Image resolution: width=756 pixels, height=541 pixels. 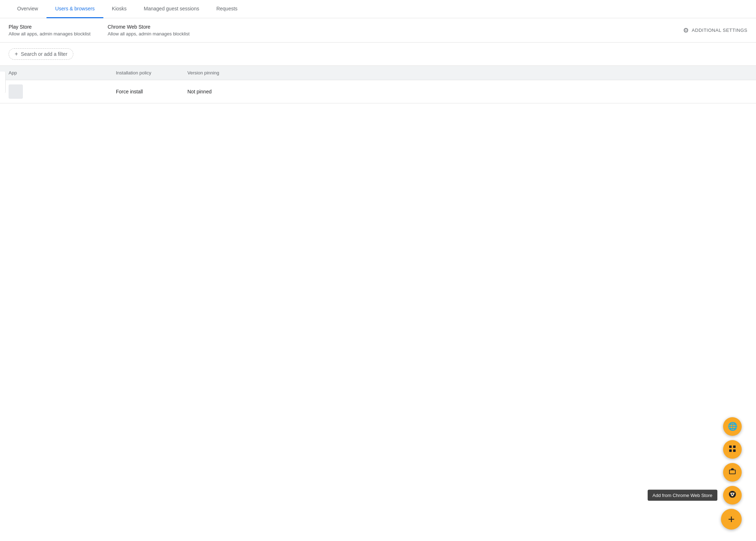 What do you see at coordinates (62, 73) in the screenshot?
I see `col-header-app: App` at bounding box center [62, 73].